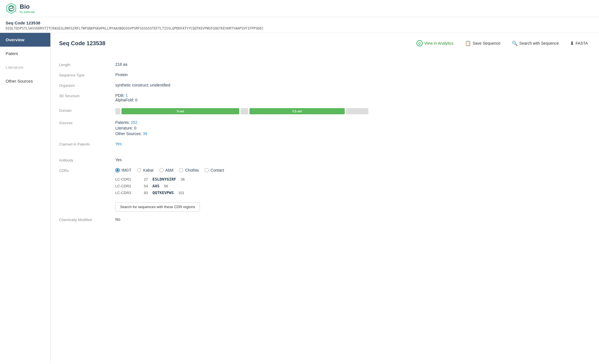 This screenshot has width=599, height=364. I want to click on antibody-label: Antibody, so click(87, 160).